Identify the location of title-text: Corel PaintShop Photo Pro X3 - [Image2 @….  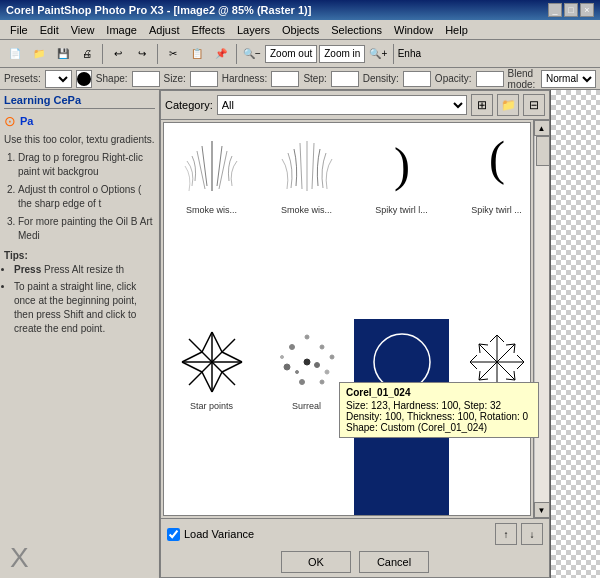
(158, 10).